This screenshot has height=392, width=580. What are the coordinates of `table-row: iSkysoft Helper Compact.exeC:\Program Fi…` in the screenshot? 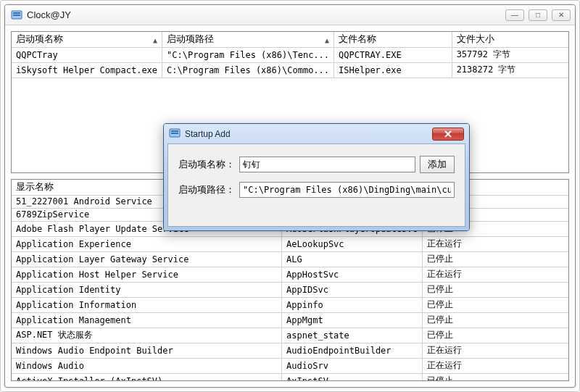 It's located at (290, 71).